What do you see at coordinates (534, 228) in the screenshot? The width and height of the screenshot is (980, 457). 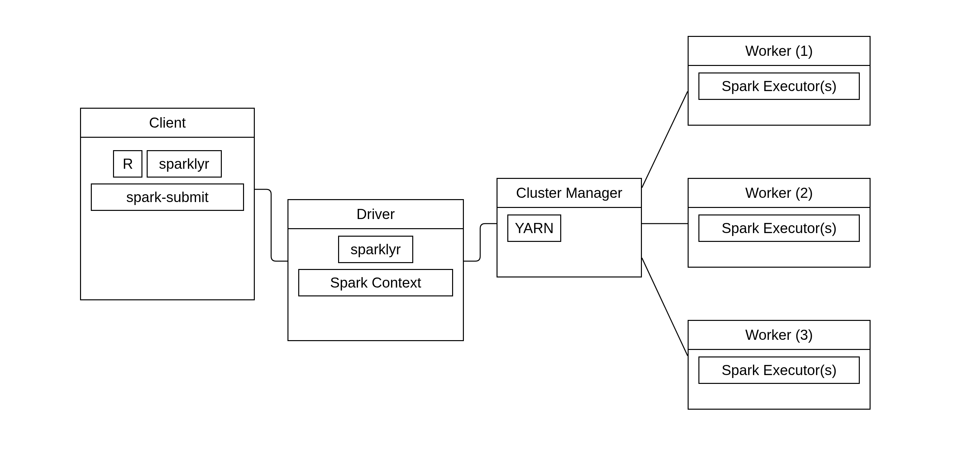 I see `cluster-yarn-chip: YARN` at bounding box center [534, 228].